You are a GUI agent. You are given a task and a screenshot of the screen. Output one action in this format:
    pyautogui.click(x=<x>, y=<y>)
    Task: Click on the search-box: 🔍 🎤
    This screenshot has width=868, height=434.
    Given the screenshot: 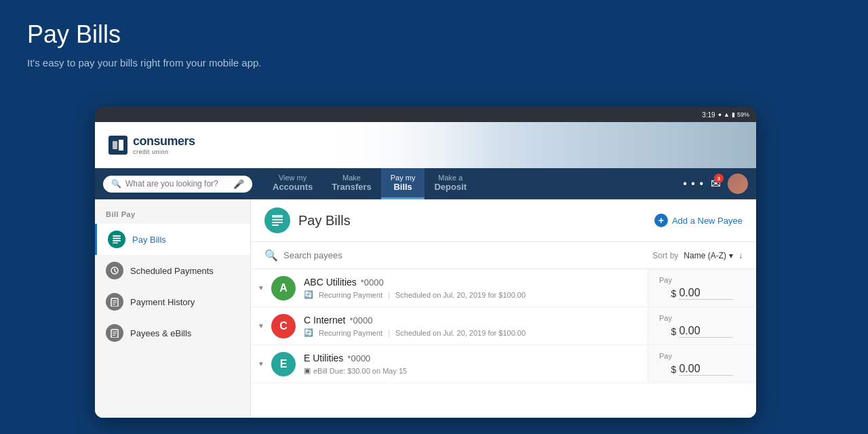 What is the action you would take?
    pyautogui.click(x=178, y=184)
    